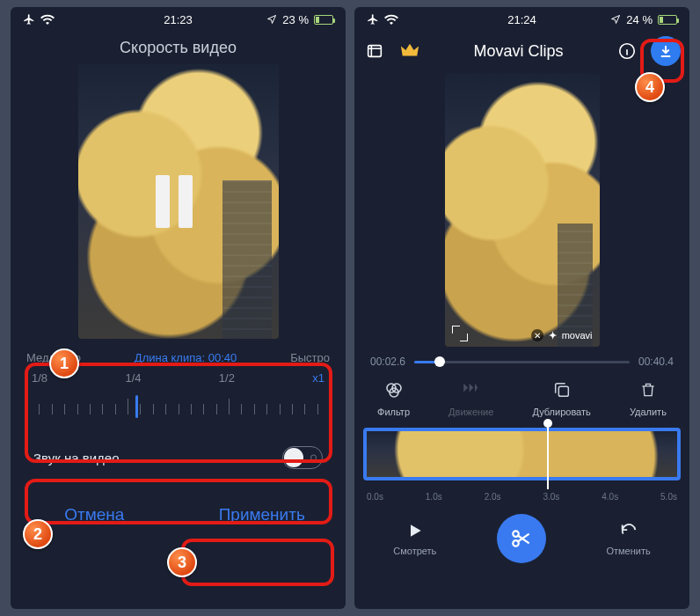  Describe the element at coordinates (410, 51) in the screenshot. I see `crown-icon` at that location.